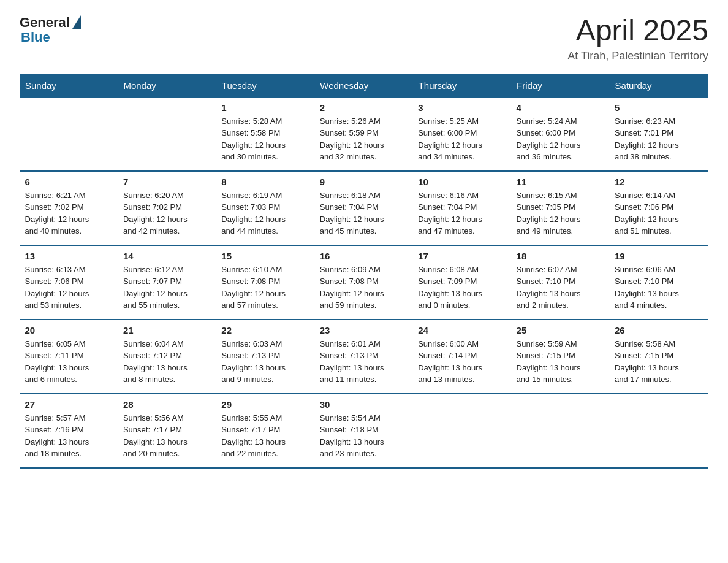 This screenshot has width=728, height=563. What do you see at coordinates (364, 357) in the screenshot?
I see `calendar-cell: 23Sunrise: 6:01 AM Sunset: 7:13 PM Dayli…` at bounding box center [364, 357].